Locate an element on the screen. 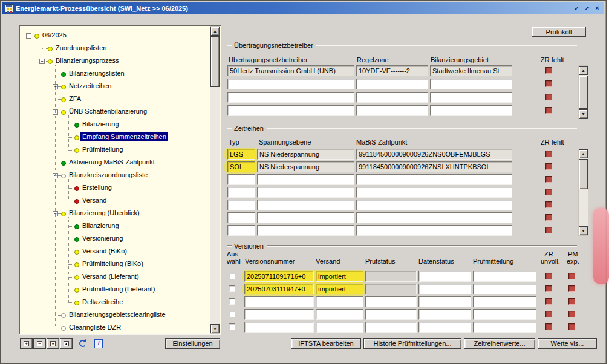  tree-scrollbar-thumb is located at coordinates (215, 62).